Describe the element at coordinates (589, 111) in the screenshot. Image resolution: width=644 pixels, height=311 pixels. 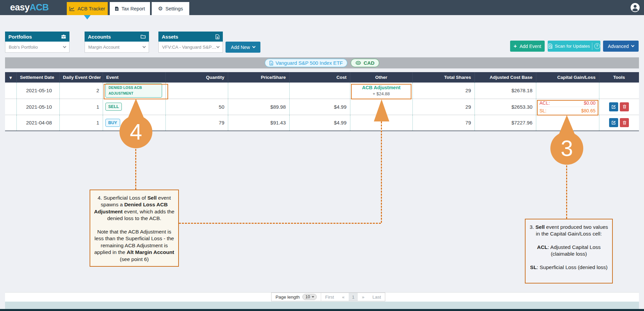
I see `sl-value: $80.65` at that location.